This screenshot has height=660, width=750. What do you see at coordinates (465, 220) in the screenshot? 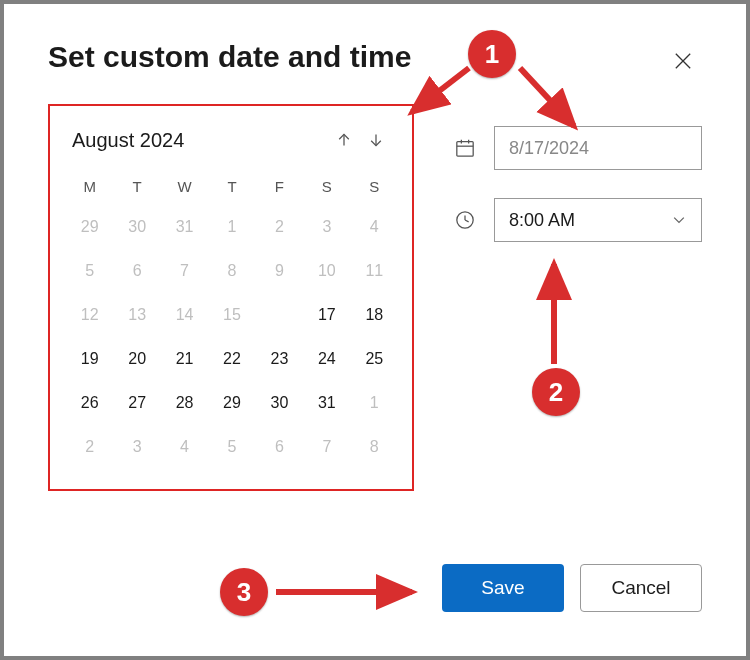
I see `clock-icon` at bounding box center [465, 220].